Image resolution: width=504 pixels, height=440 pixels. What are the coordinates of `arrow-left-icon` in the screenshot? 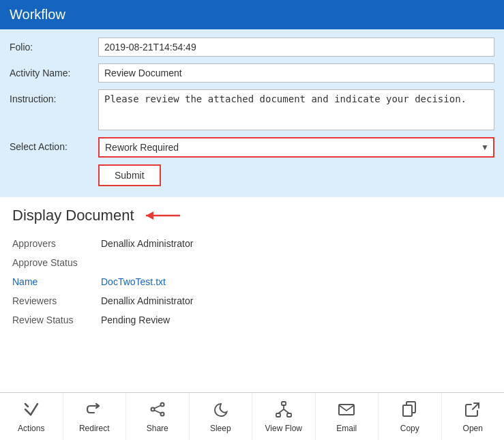 It's located at (163, 216).